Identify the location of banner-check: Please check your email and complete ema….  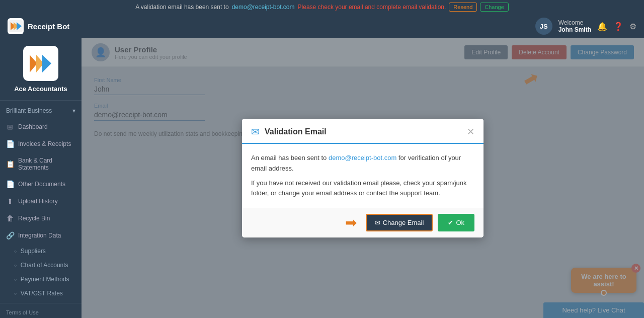
(372, 7).